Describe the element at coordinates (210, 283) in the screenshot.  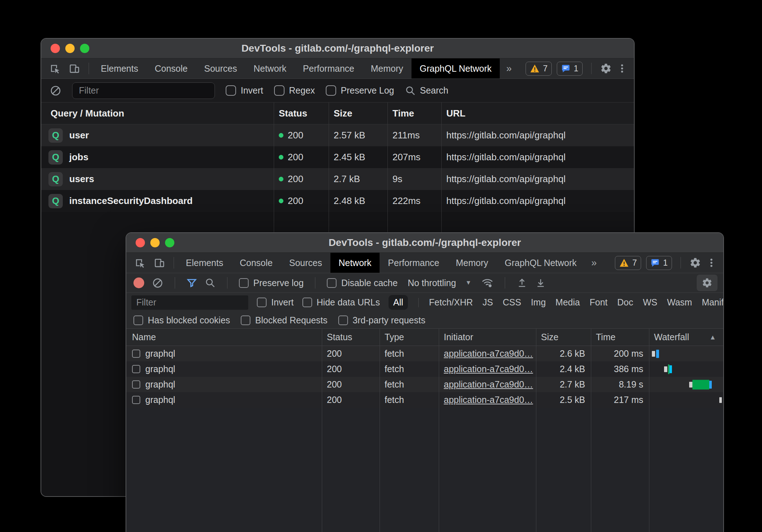
I see `search-icon` at that location.